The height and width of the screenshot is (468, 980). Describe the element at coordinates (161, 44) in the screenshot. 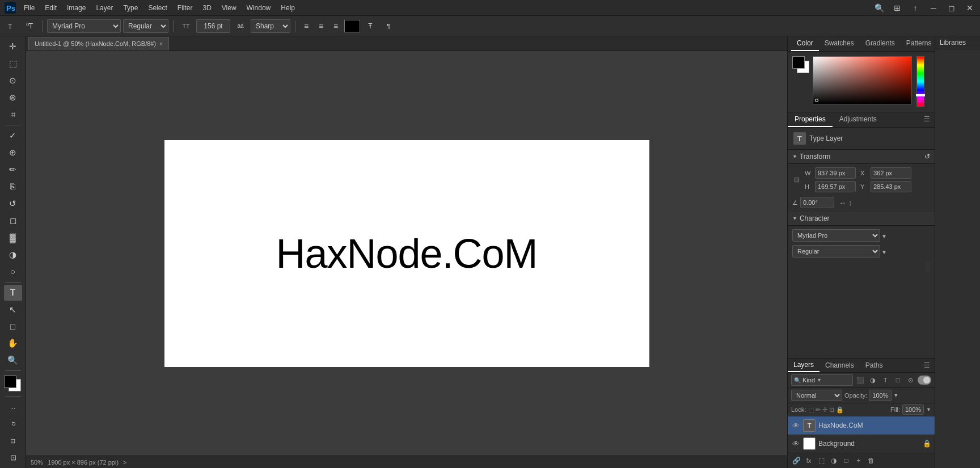

I see `tab-close-button: ×` at that location.